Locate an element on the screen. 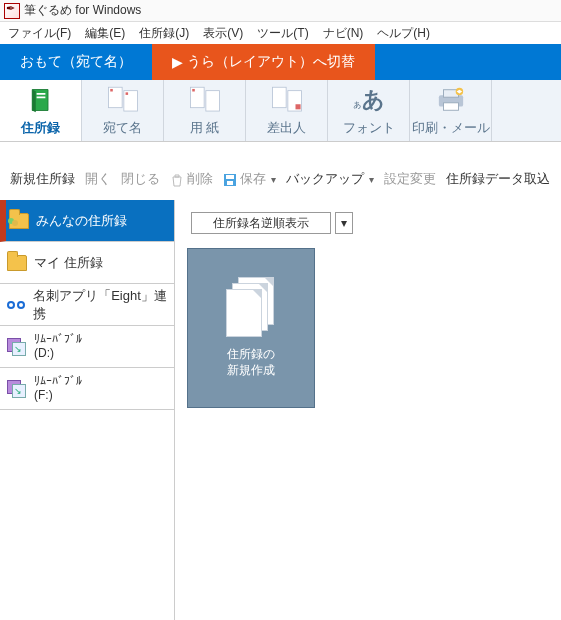 The width and height of the screenshot is (561, 620). menu-tools: ツール(T) is located at coordinates (282, 34).